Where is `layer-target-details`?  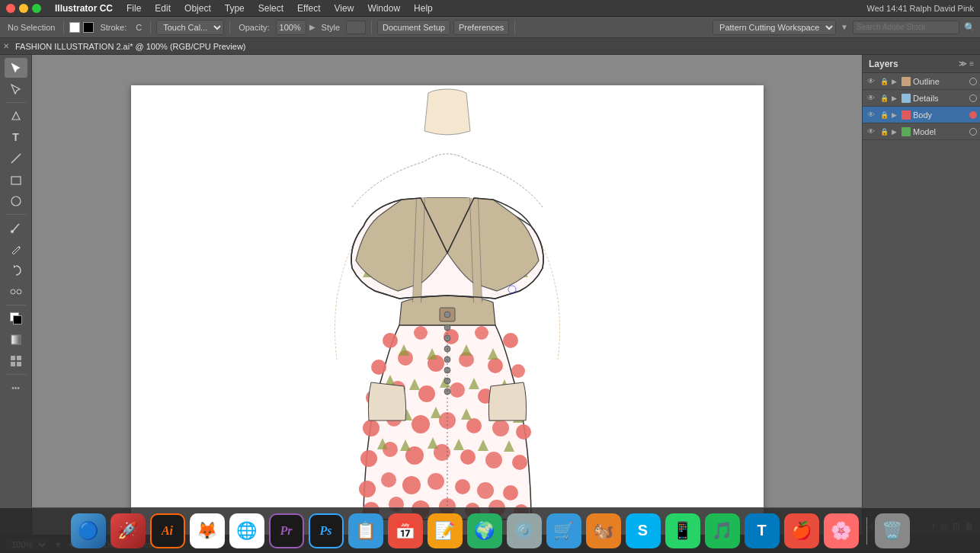 layer-target-details is located at coordinates (973, 98).